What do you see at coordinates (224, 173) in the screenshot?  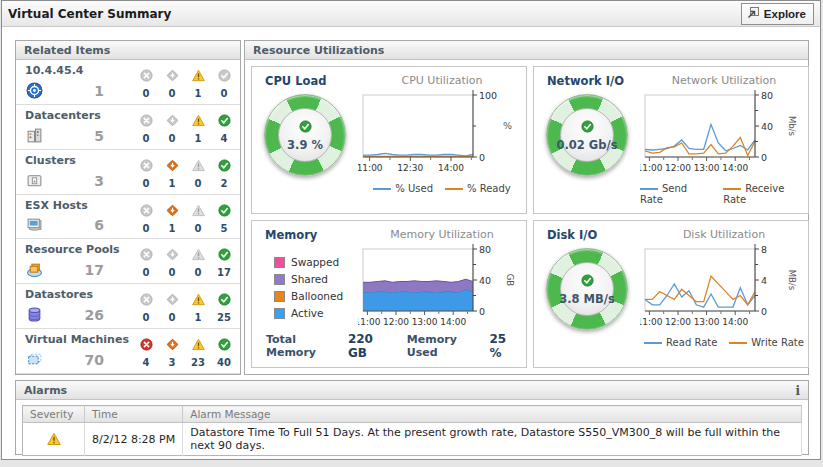 I see `status-normal: 2` at bounding box center [224, 173].